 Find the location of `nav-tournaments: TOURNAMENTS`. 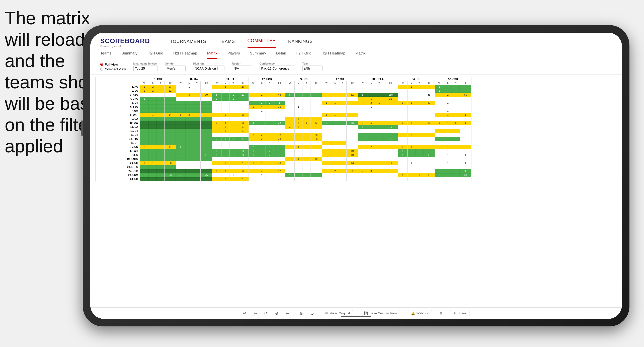

nav-tournaments: TOURNAMENTS is located at coordinates (188, 43).